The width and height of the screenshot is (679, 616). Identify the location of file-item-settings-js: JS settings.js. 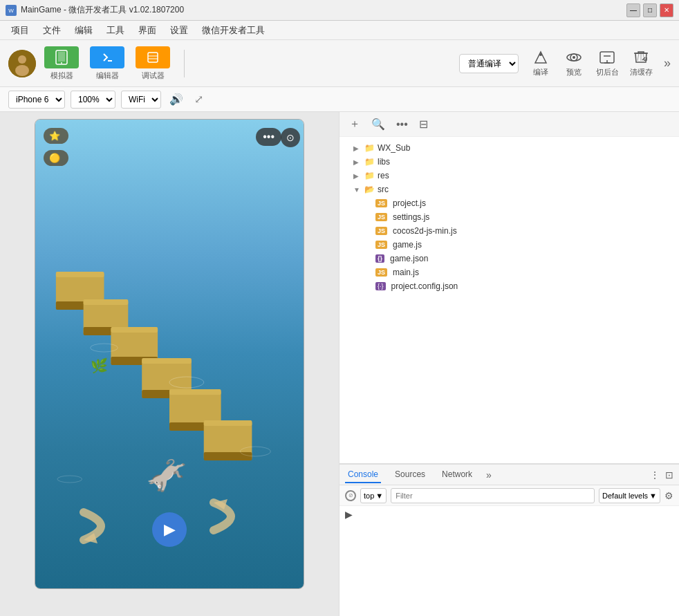
(509, 217).